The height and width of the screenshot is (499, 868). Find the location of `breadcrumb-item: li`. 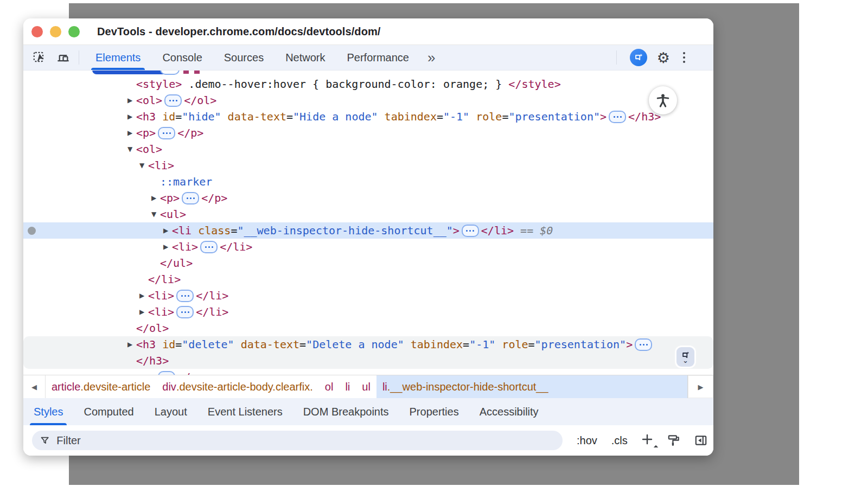

breadcrumb-item: li is located at coordinates (347, 387).